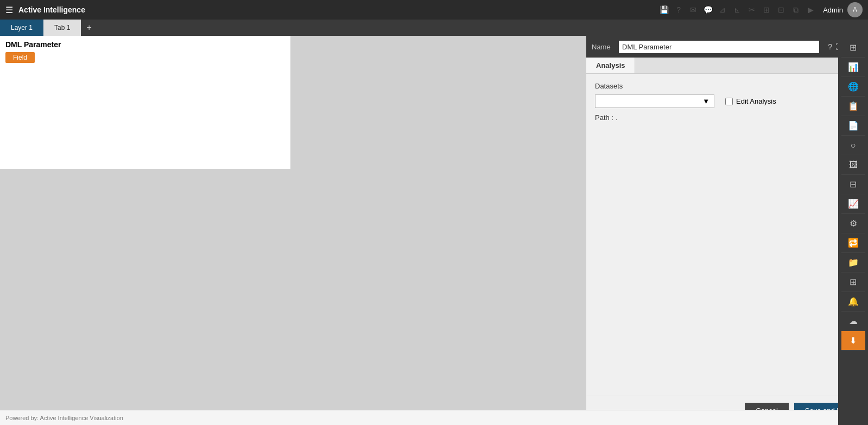 This screenshot has height=425, width=868. I want to click on sidebar-icon-linechart: 📈, so click(853, 204).